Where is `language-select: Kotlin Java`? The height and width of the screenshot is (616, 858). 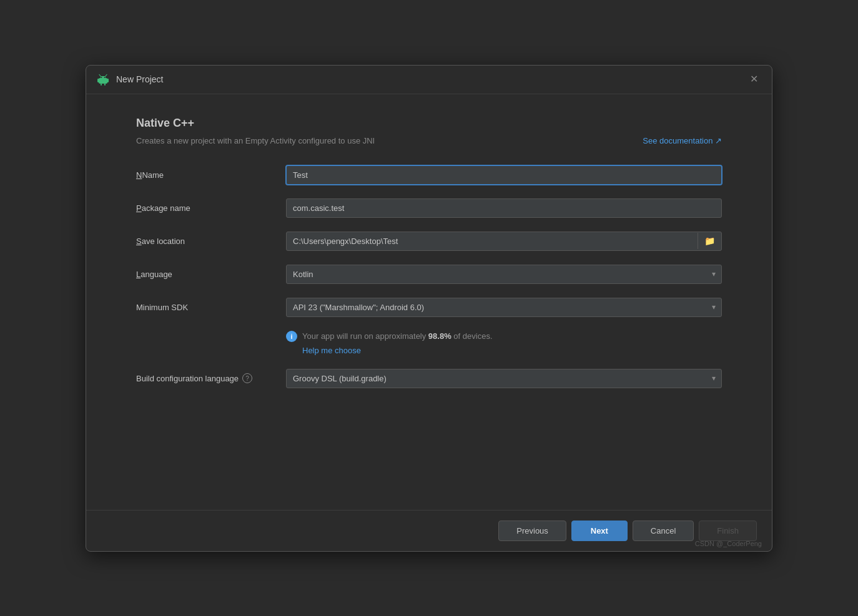 language-select: Kotlin Java is located at coordinates (504, 275).